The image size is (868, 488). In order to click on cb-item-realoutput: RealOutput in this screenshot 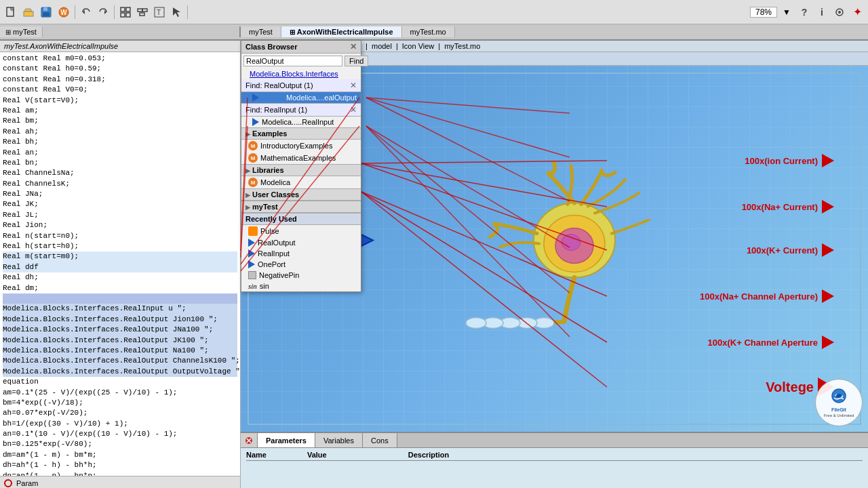, I will do `click(301, 243)`.